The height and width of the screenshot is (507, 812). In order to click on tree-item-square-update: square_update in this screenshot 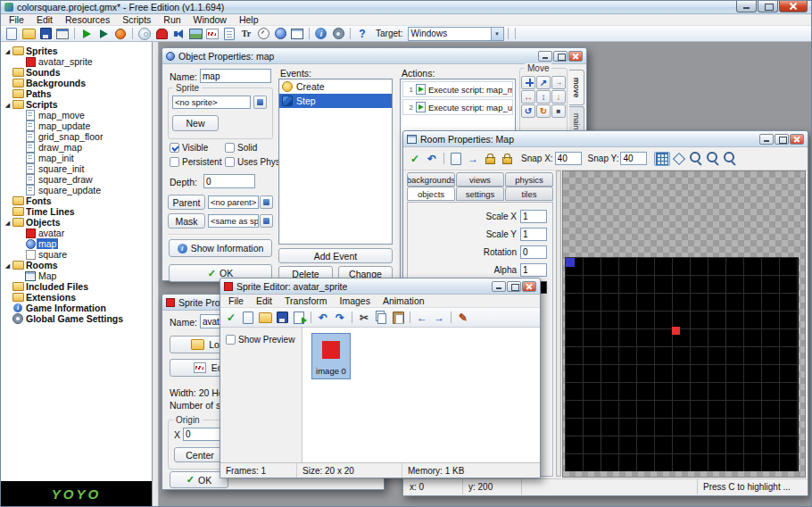, I will do `click(77, 190)`.